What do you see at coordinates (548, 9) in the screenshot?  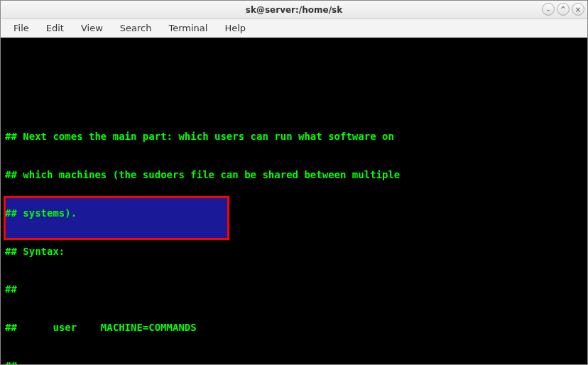 I see `minimize-button: –` at bounding box center [548, 9].